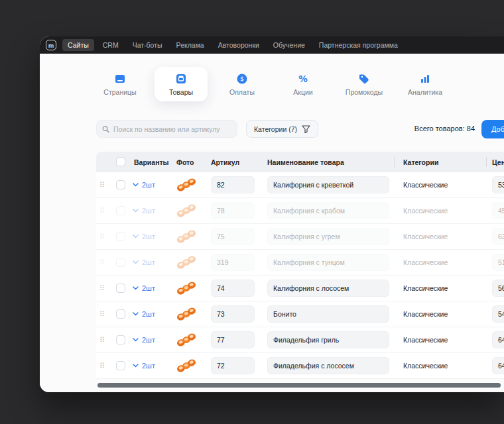 Image resolution: width=504 pixels, height=424 pixels. What do you see at coordinates (239, 45) in the screenshot?
I see `nav-item-funnels: Автоворонки` at bounding box center [239, 45].